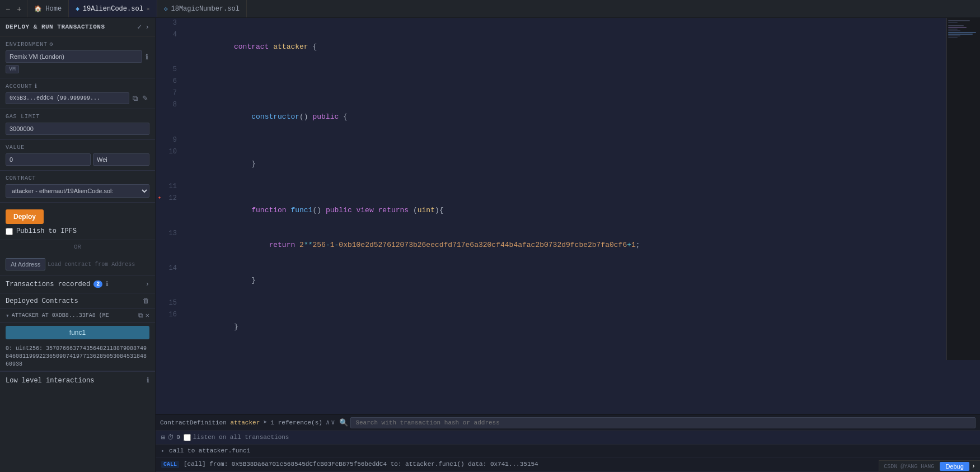  What do you see at coordinates (147, 57) in the screenshot?
I see `env-info-button: ℹ` at bounding box center [147, 57].